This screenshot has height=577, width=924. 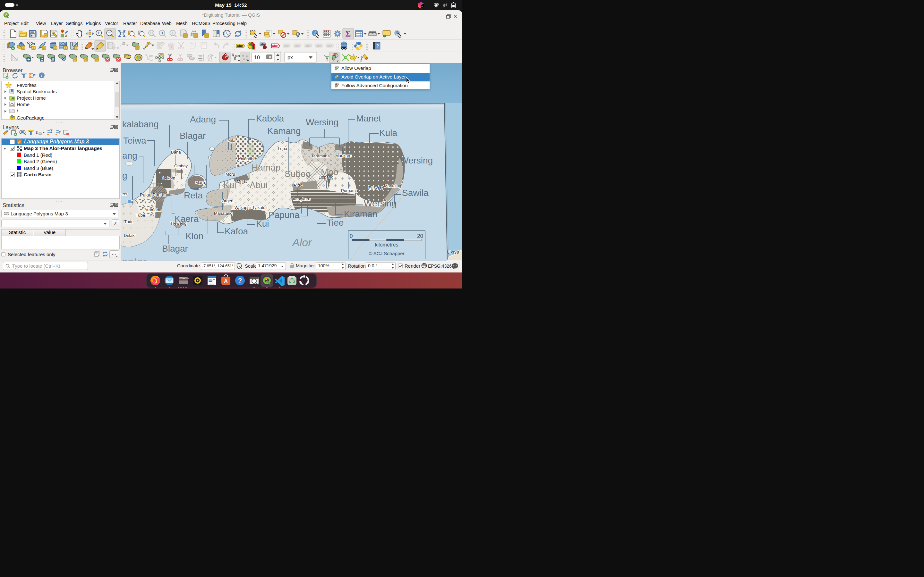 What do you see at coordinates (386, 253) in the screenshot?
I see `svg-text: © ACJ Schapper` at bounding box center [386, 253].